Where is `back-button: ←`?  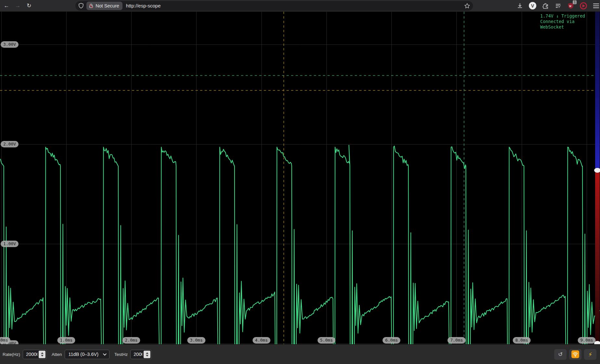 back-button: ← is located at coordinates (6, 6).